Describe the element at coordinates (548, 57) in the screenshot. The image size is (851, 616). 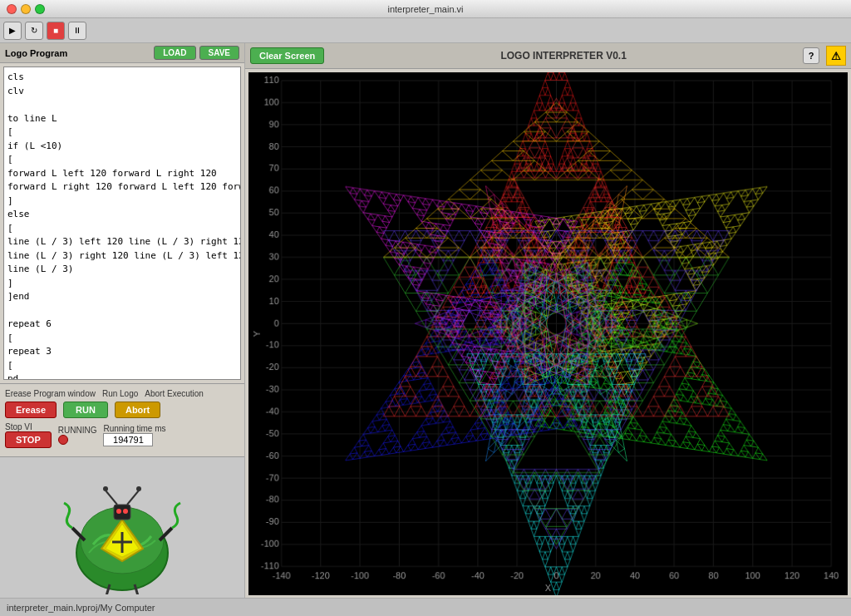
I see `graph-header: Clear Screen LOGO INTERPRETER V0.1 ? ⚠` at that location.